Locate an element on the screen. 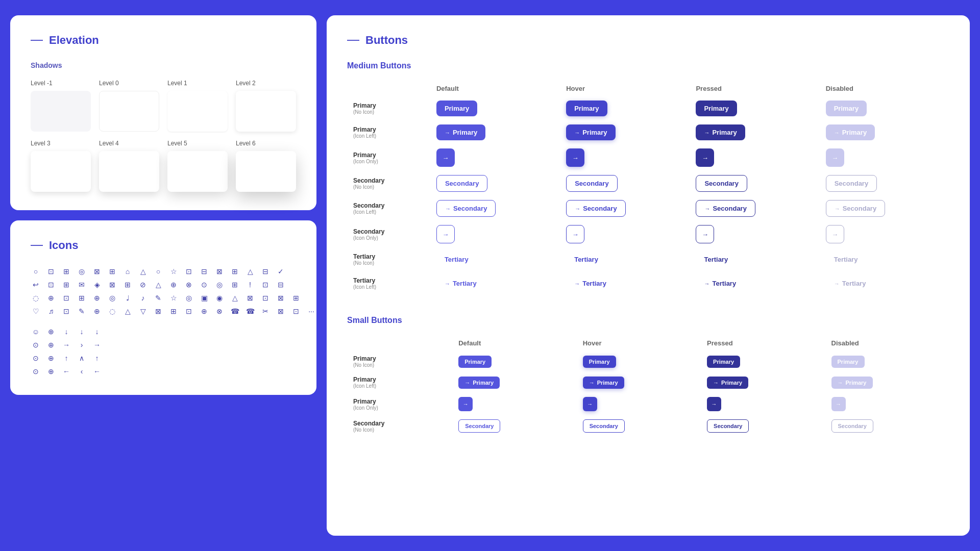 This screenshot has width=980, height=551. grid-icon: ⊠ is located at coordinates (97, 271).